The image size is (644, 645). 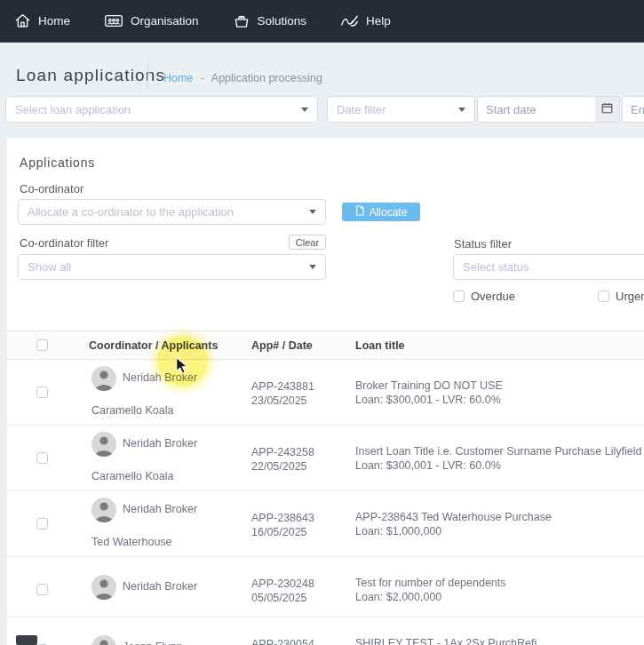 What do you see at coordinates (307, 242) in the screenshot?
I see `clear-button: Clear` at bounding box center [307, 242].